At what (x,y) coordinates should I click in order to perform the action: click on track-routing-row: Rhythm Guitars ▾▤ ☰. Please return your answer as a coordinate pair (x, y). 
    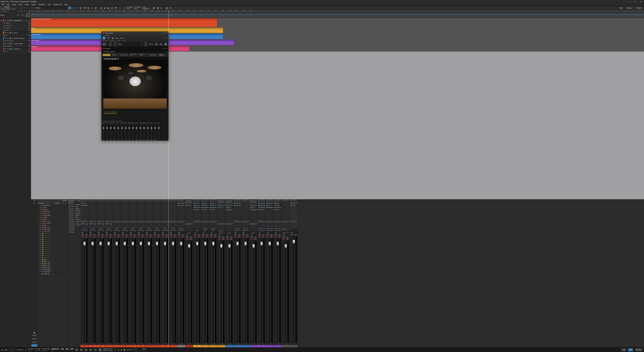
    Looking at the image, I should click on (16, 41).